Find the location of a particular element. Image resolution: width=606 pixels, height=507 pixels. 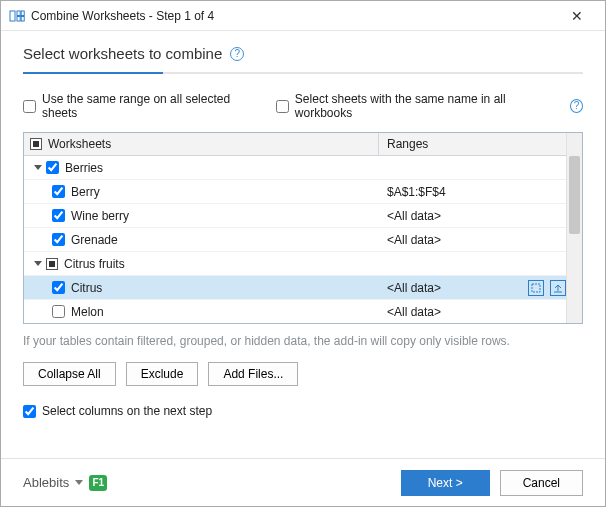

brand-menu: Ablebits F1 is located at coordinates (65, 483).